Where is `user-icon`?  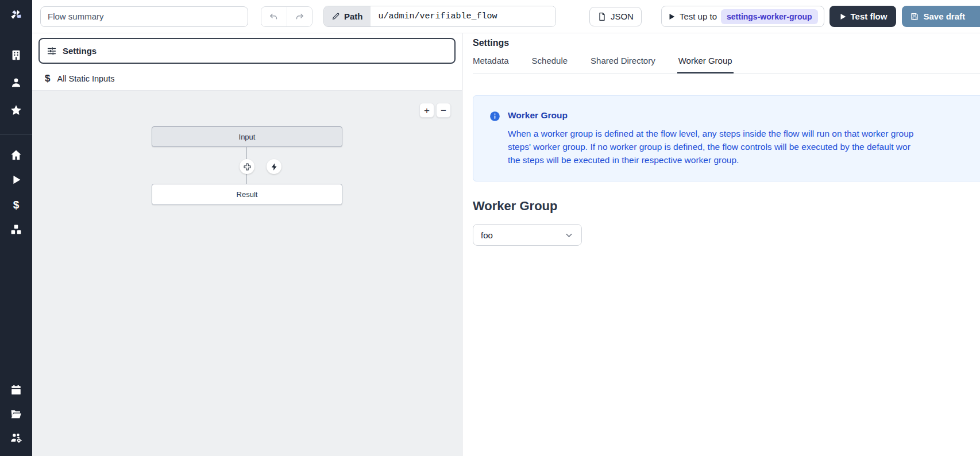
user-icon is located at coordinates (16, 83).